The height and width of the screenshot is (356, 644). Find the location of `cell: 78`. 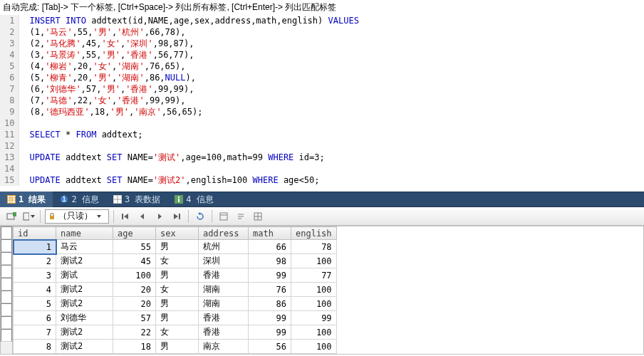

cell: 78 is located at coordinates (314, 247).